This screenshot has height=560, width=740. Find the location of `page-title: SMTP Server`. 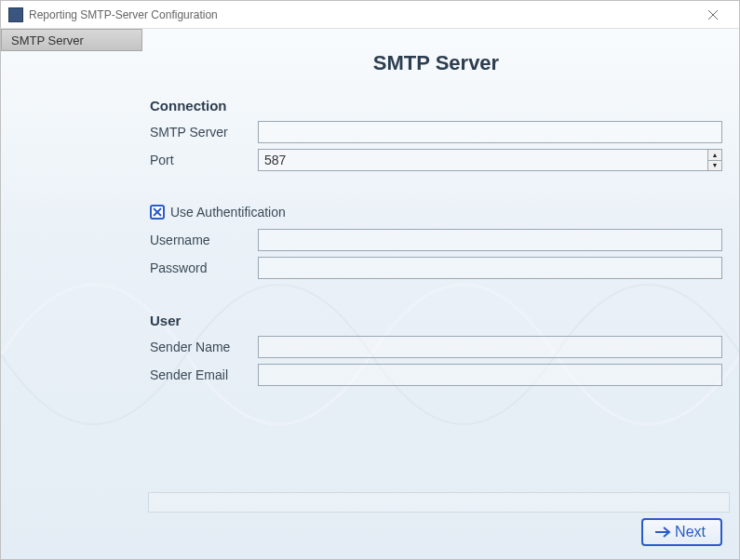

page-title: SMTP Server is located at coordinates (436, 63).